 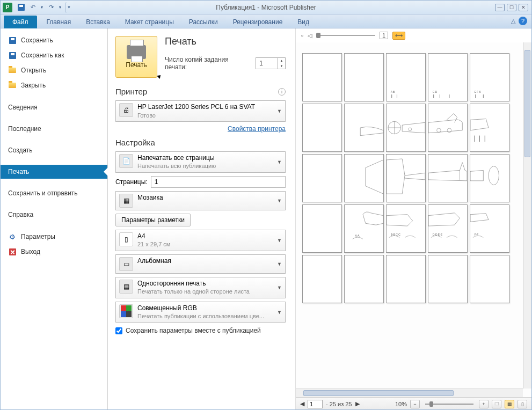 I want to click on tab-pagelayout: Макет страницы, so click(x=149, y=22).